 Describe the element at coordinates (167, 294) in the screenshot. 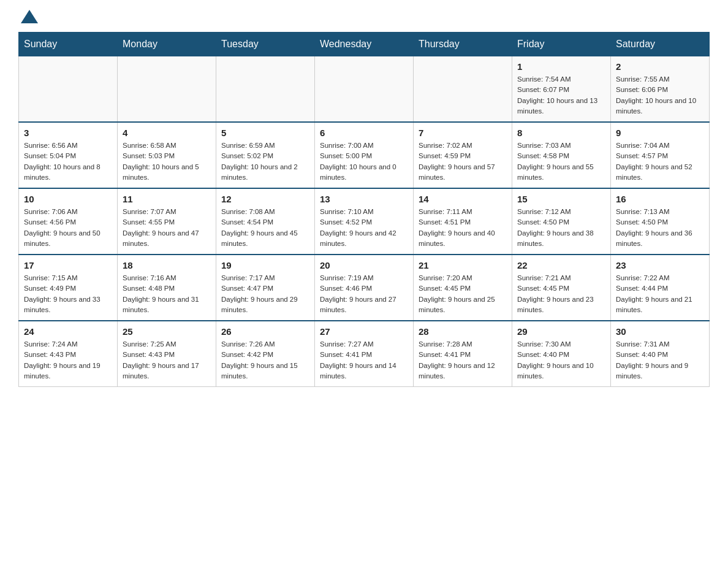

I see `day-info: Sunrise: 7:16 AMSunset: 4:48 PMDaylight:…` at that location.